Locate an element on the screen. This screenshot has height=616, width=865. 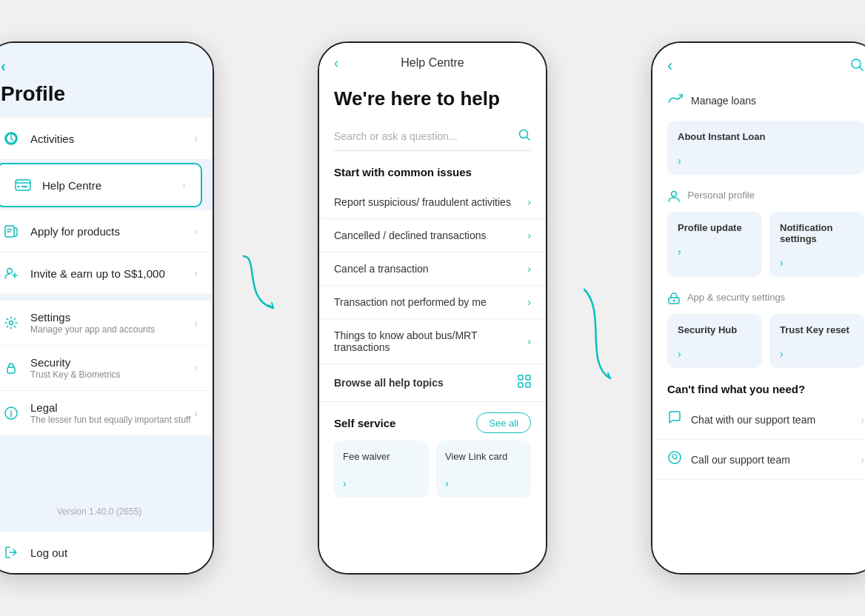
back-icon: ‹ is located at coordinates (3, 67).